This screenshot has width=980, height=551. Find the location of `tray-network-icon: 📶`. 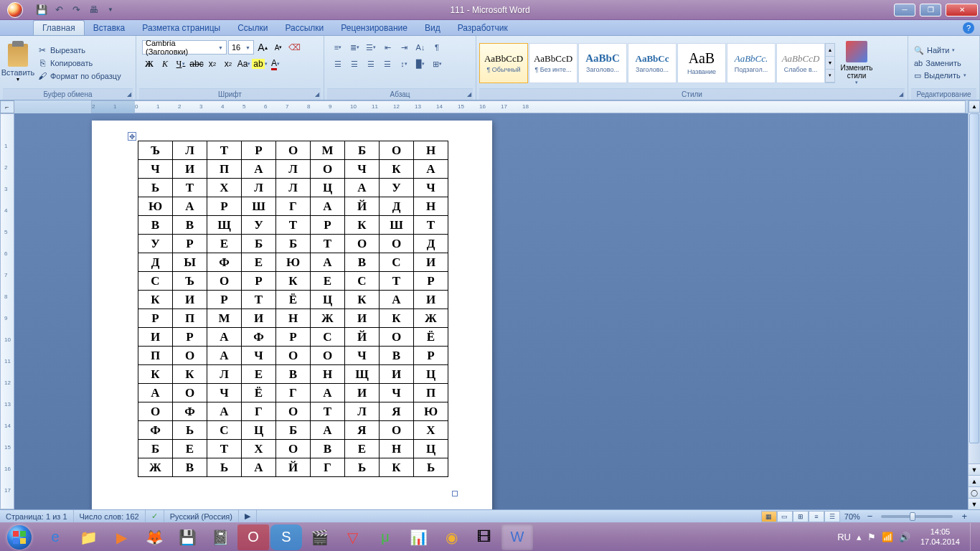

tray-network-icon: 📶 is located at coordinates (887, 537).